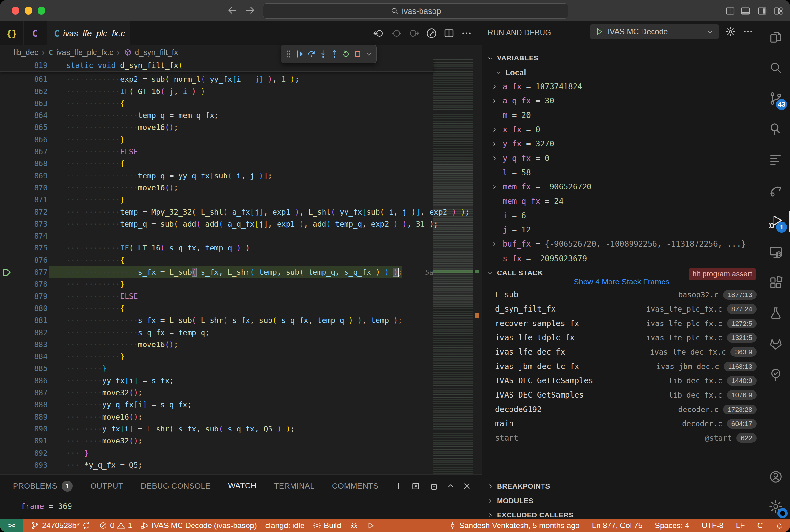  What do you see at coordinates (622, 295) in the screenshot?
I see `stack-frame: L_subbasop32.c1877:13` at bounding box center [622, 295].